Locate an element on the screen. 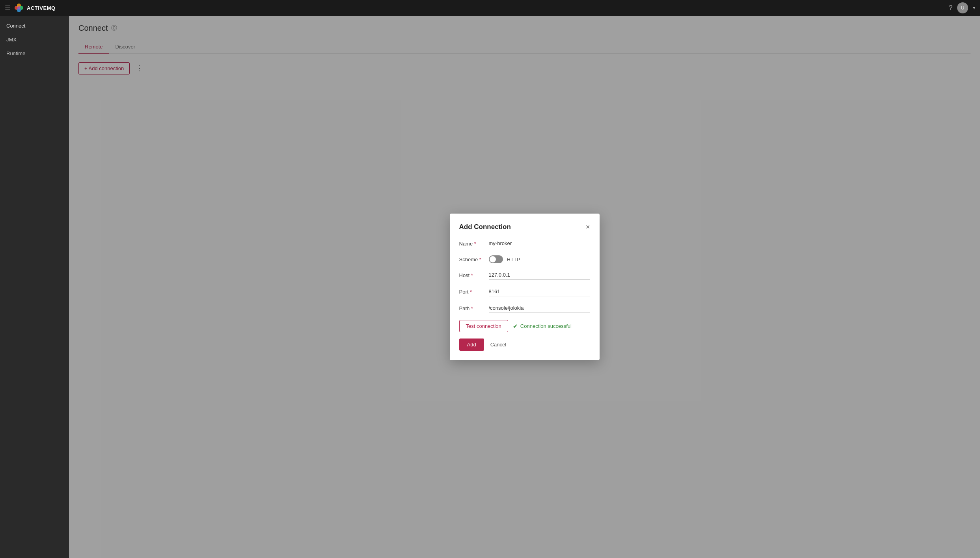 Image resolution: width=980 pixels, height=558 pixels. path-input is located at coordinates (539, 308).